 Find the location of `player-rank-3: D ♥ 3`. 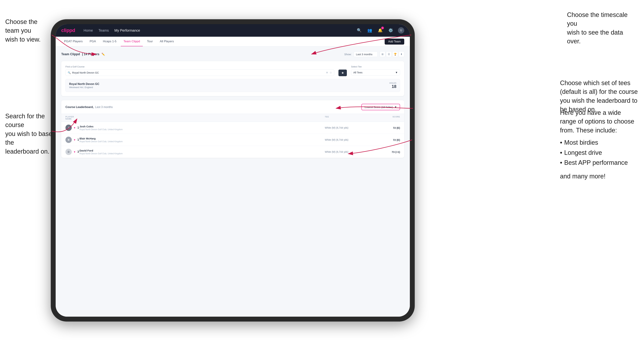

player-rank-3: D ♥ 3 is located at coordinates (72, 152).